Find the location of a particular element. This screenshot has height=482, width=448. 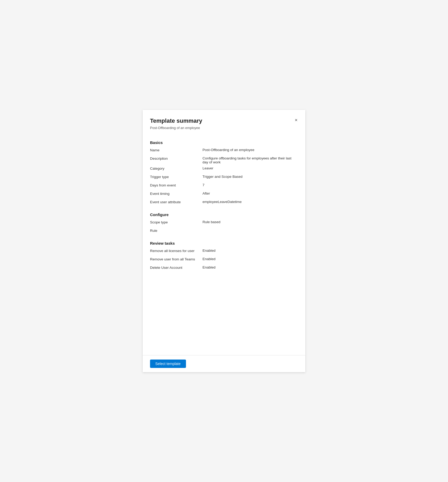

basics-section: Basics Name Post-Offboarding of an emplo… is located at coordinates (224, 173).